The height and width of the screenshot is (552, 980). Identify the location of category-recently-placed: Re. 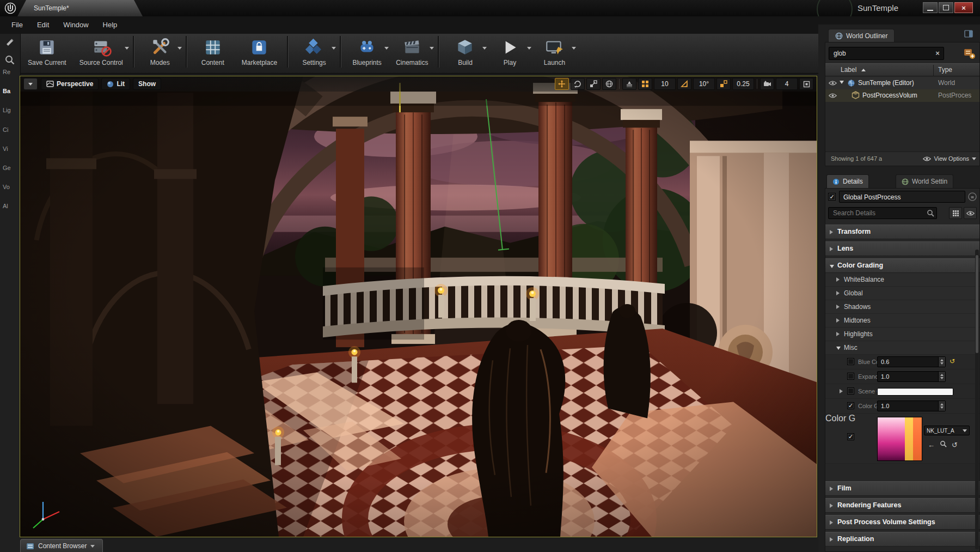
(7, 72).